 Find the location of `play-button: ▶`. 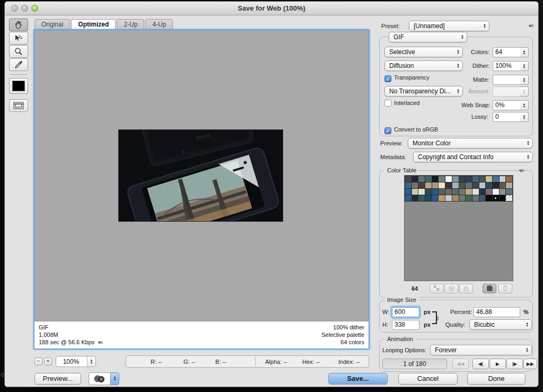

play-button: ▶ is located at coordinates (497, 364).